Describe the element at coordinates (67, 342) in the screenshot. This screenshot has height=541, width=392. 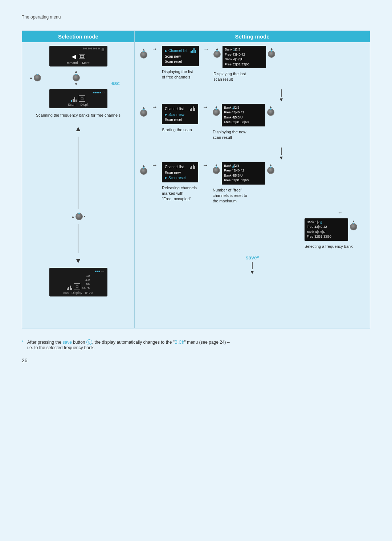
I see `save-word: save` at that location.